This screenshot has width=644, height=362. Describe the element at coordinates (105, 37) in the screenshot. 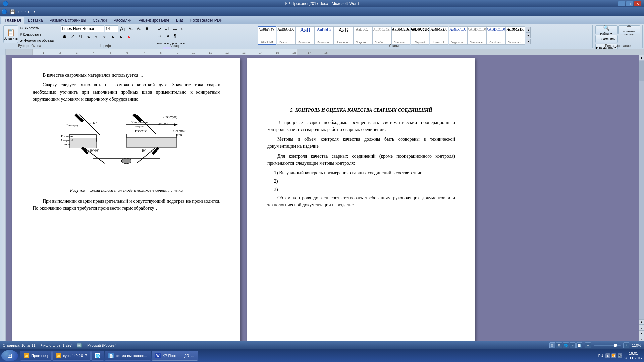

I see `superscript-button: х²` at that location.